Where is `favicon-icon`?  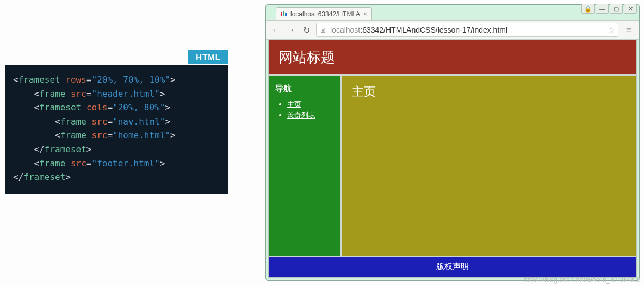 favicon-icon is located at coordinates (284, 14).